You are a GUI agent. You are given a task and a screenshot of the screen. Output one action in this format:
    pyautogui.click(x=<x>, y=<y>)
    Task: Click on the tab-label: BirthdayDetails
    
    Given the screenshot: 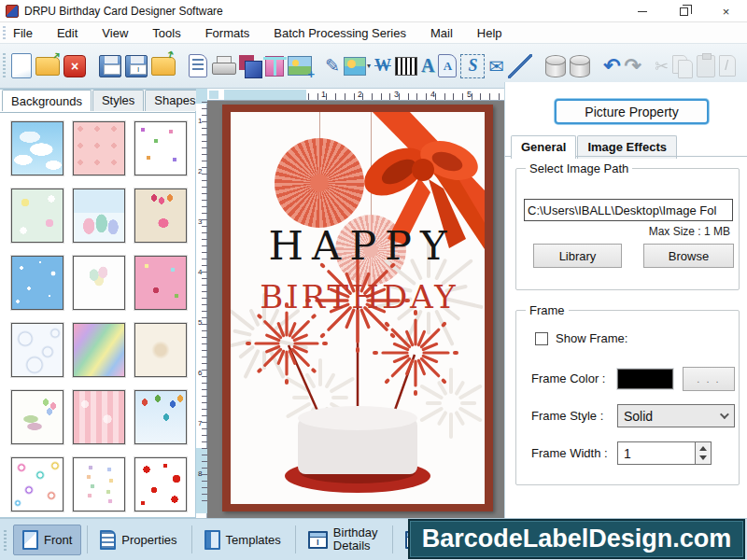 What is the action you would take?
    pyautogui.click(x=356, y=539)
    